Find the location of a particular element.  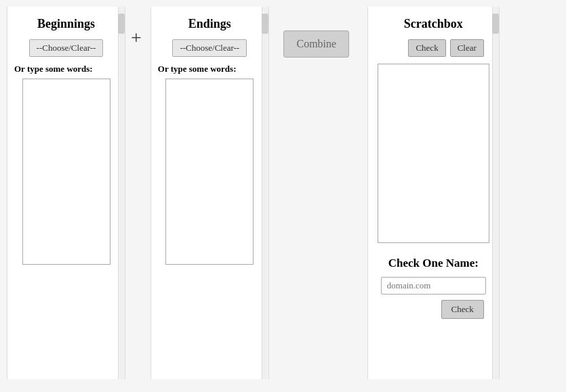

beginnings-scrollbar-track is located at coordinates (121, 193).